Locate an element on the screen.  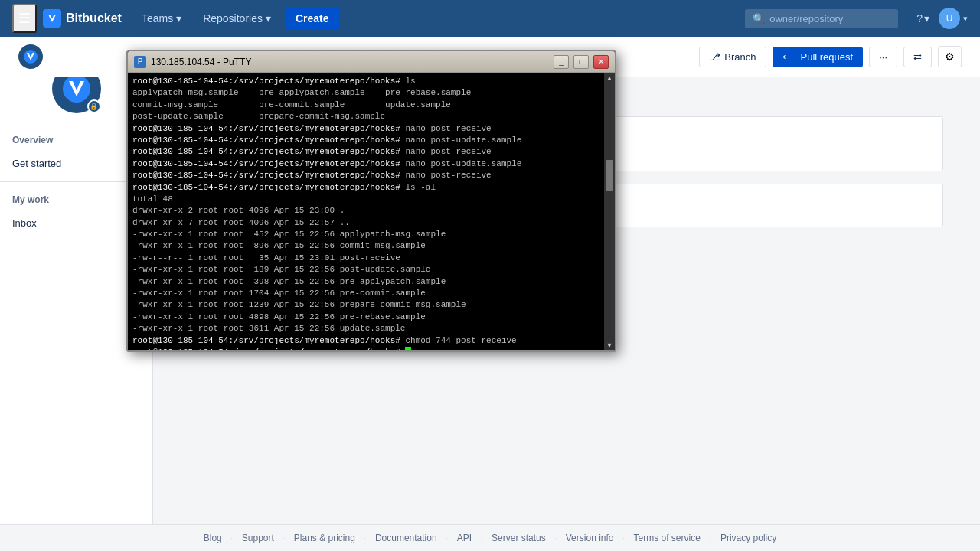
footer-server-status-link: Server status is located at coordinates (519, 538).